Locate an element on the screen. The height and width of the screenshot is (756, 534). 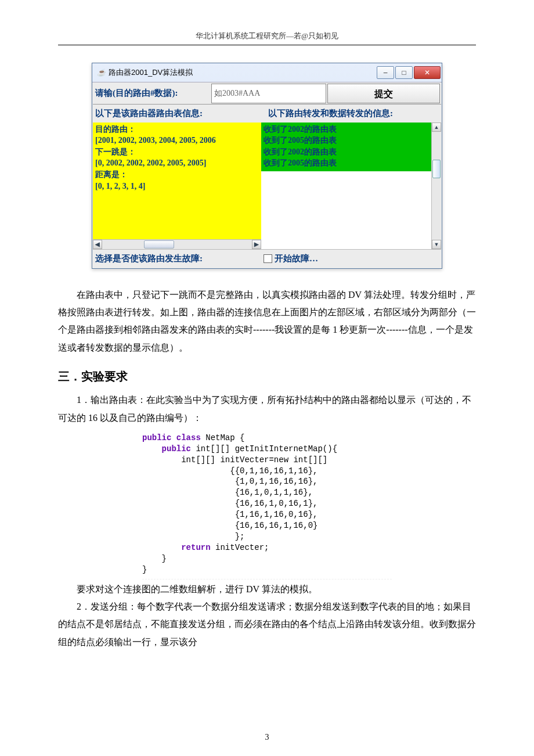
dist-label: 距离是： is located at coordinates (177, 175).